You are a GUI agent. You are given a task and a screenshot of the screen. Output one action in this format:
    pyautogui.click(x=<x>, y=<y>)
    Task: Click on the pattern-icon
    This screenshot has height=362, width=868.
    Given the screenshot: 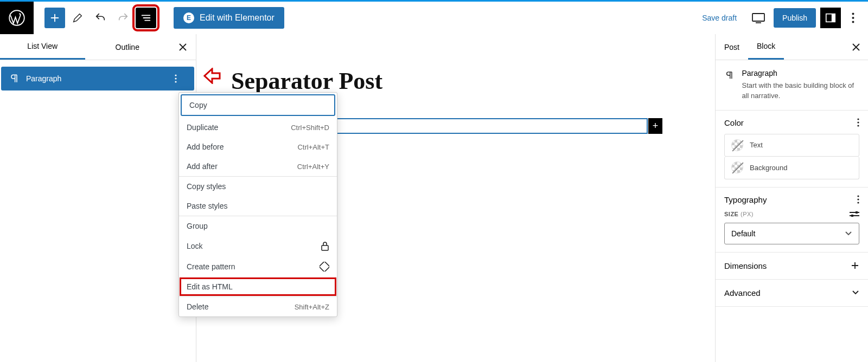 What is the action you would take?
    pyautogui.click(x=324, y=267)
    